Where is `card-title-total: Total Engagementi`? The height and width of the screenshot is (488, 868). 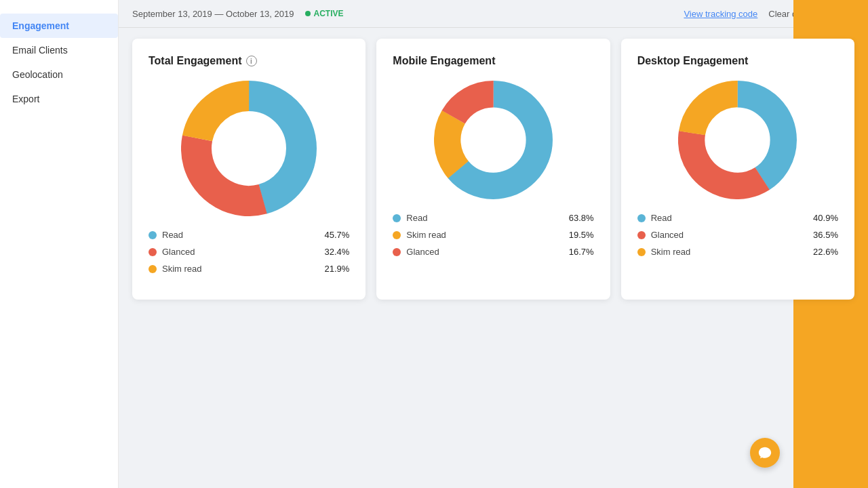
card-title-total: Total Engagementi is located at coordinates (249, 61).